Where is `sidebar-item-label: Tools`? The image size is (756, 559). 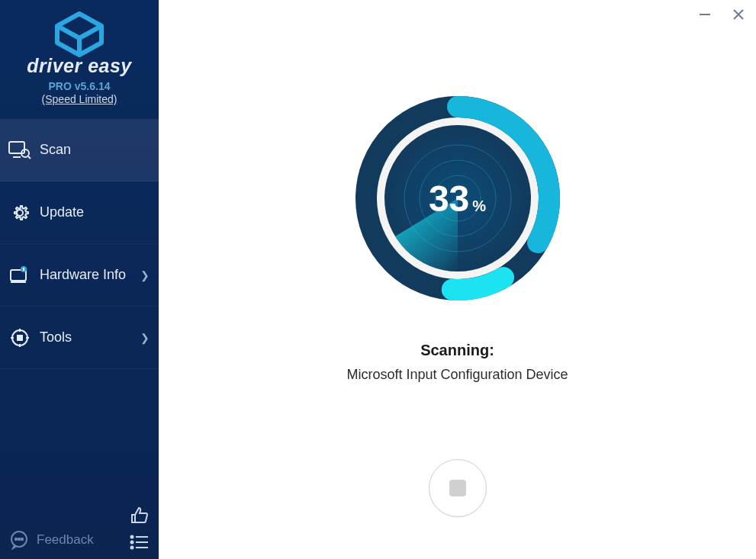
sidebar-item-label: Tools is located at coordinates (56, 337).